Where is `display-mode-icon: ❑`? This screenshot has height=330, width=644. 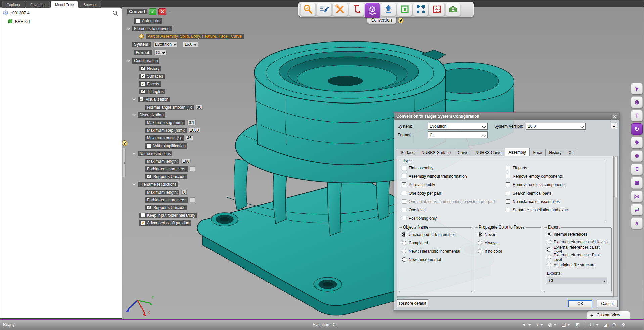 display-mode-icon: ❑ is located at coordinates (566, 325).